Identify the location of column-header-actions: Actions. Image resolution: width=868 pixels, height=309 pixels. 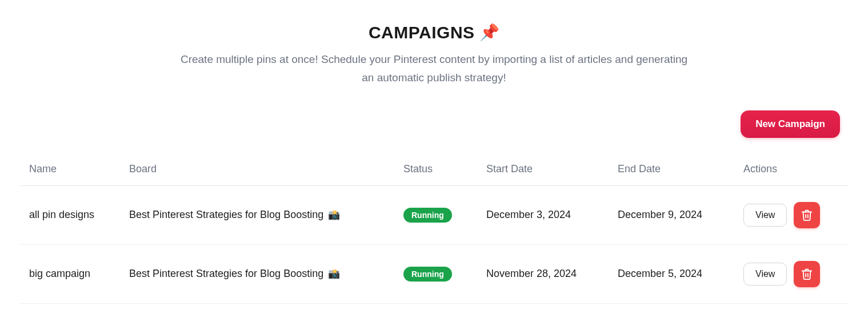
(791, 171).